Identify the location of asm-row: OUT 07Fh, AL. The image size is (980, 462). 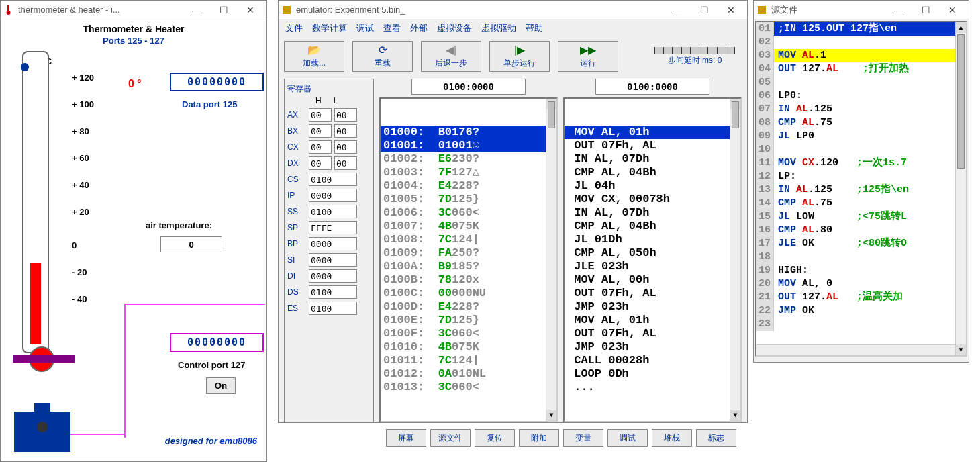
(652, 334).